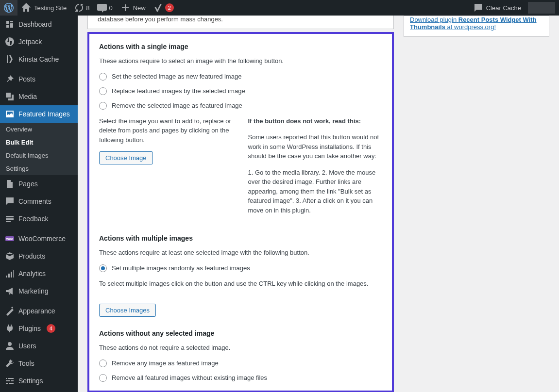 The width and height of the screenshot is (559, 392). Describe the element at coordinates (305, 121) in the screenshot. I see `help-heading: If the button does not work, read this:` at that location.